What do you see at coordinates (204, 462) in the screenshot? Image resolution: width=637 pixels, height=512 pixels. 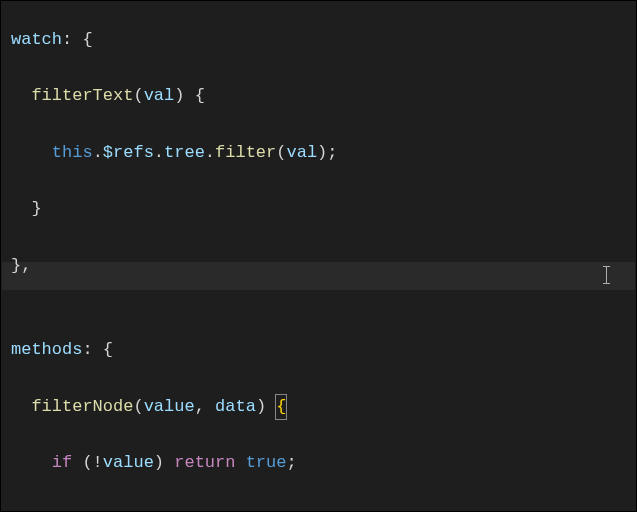 I see `code-token: return` at bounding box center [204, 462].